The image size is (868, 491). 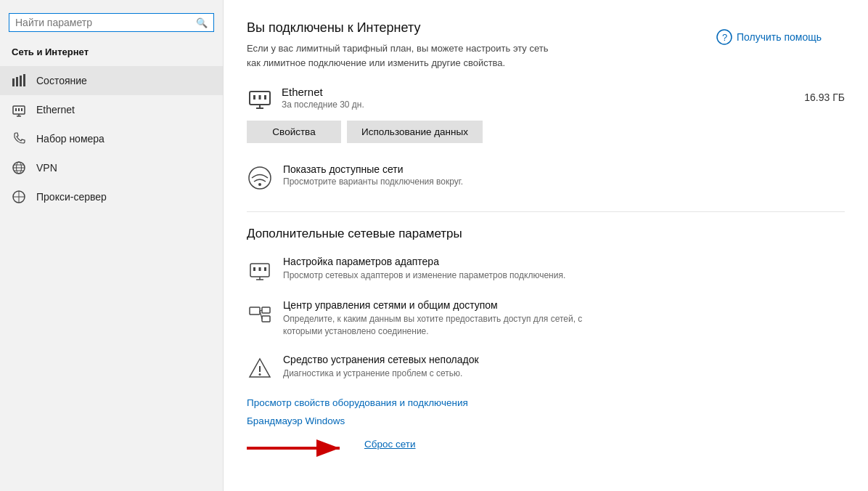 What do you see at coordinates (112, 110) in the screenshot?
I see `sidebar-item-ethernet: Ethernet` at bounding box center [112, 110].